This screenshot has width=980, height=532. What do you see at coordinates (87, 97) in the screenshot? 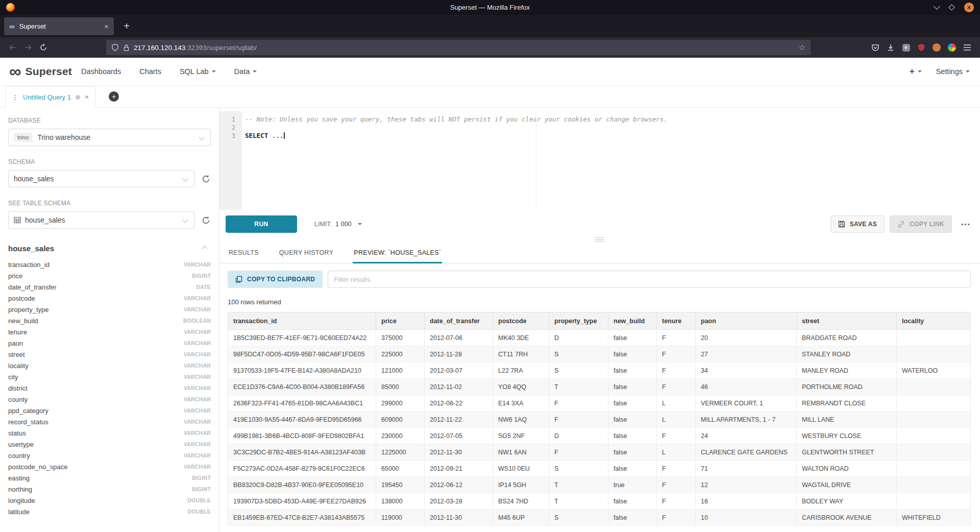
I see `query-tab-close-icon: ×` at bounding box center [87, 97].